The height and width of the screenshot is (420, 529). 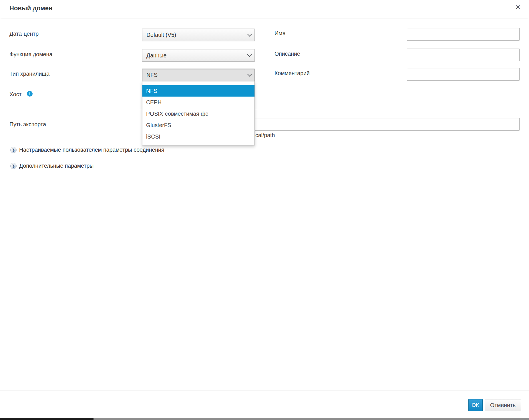 What do you see at coordinates (280, 33) in the screenshot?
I see `name-label: Имя` at bounding box center [280, 33].